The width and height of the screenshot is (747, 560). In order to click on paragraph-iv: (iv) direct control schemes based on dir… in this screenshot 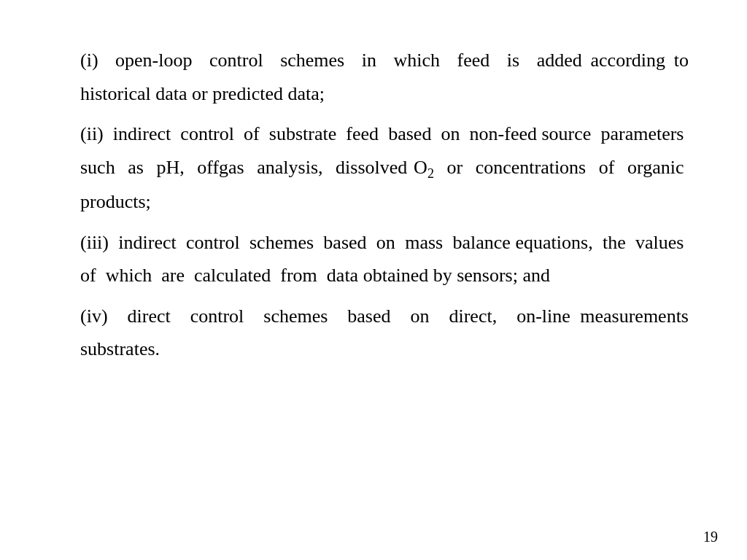, I will do `click(384, 332)`.